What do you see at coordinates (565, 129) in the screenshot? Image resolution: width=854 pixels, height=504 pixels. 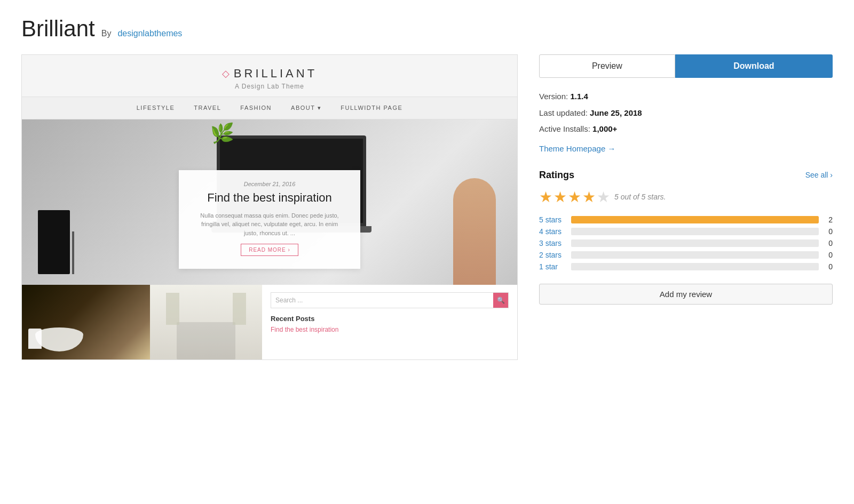 I see `active-installs-label: Active Installs:` at bounding box center [565, 129].